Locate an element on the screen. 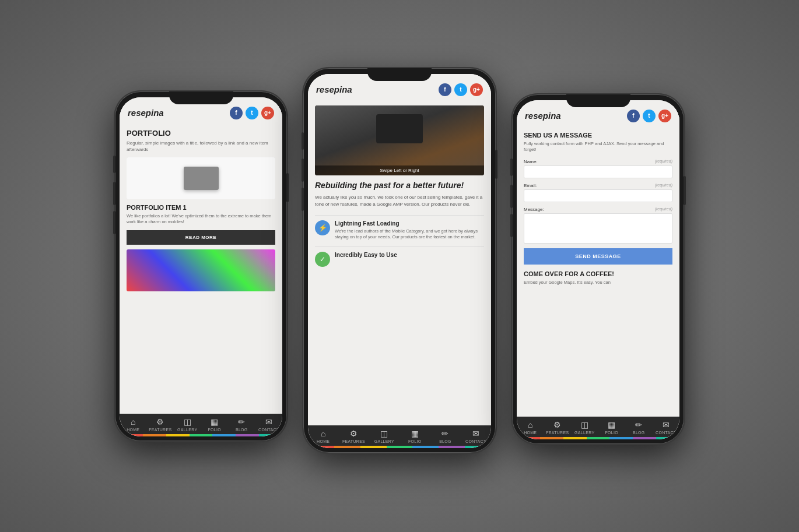  twitter-icon-2: t is located at coordinates (461, 90).